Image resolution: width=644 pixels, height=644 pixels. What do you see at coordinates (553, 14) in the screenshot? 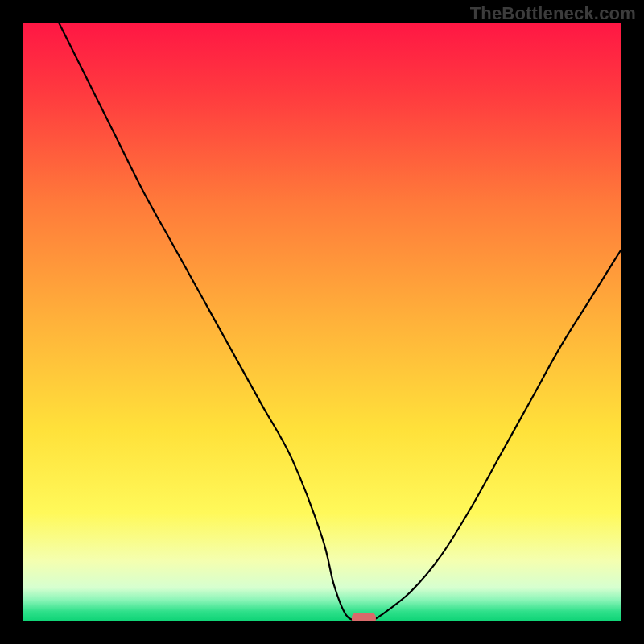
I see `watermark-text: TheBottleneck.com` at bounding box center [553, 14].